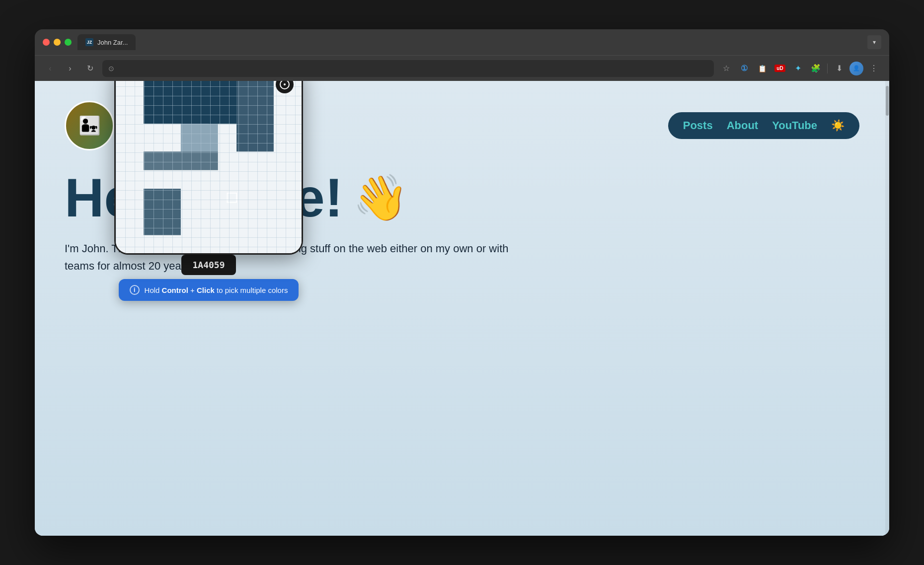  What do you see at coordinates (46, 42) in the screenshot?
I see `close-button` at bounding box center [46, 42].